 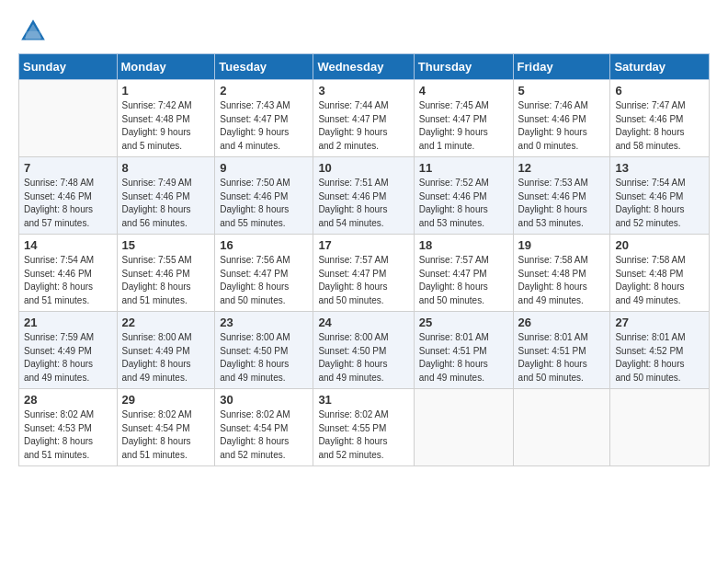 I want to click on calendar-cell: 9Sunrise: 7:50 AM Sunset: 4:46 PM Daylig…, so click(x=265, y=196).